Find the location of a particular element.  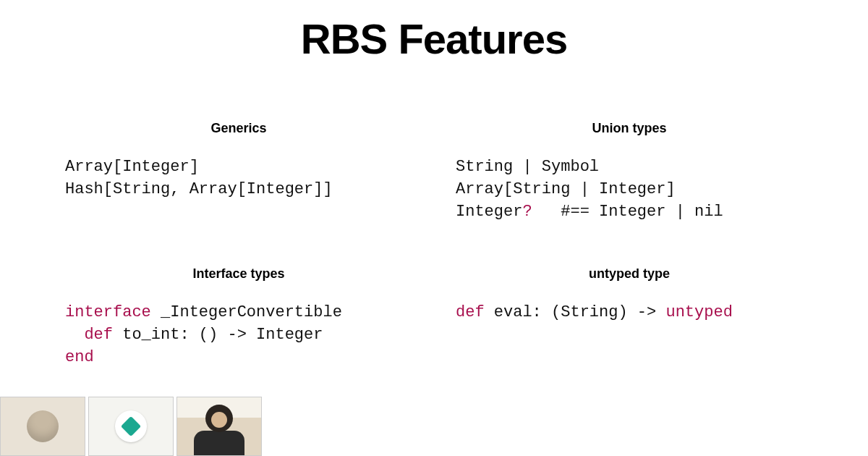

kw-end: end is located at coordinates (80, 358).